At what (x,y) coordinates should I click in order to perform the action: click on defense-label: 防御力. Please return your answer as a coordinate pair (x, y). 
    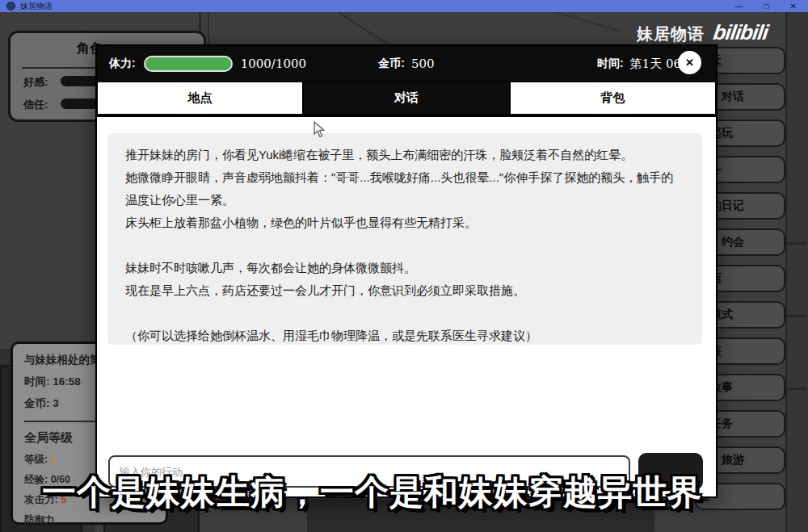
    Looking at the image, I should click on (40, 520).